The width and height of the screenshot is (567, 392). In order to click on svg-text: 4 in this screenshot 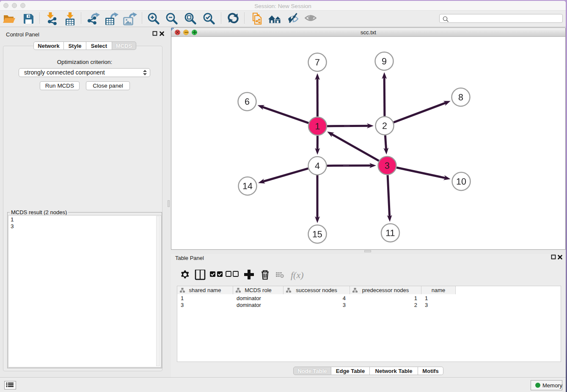, I will do `click(317, 166)`.